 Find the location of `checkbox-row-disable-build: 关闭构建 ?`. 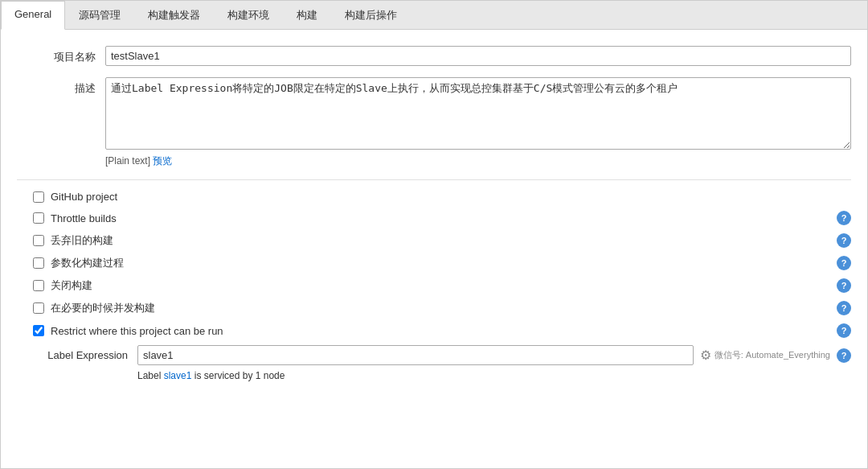

checkbox-row-disable-build: 关闭构建 ? is located at coordinates (434, 286).